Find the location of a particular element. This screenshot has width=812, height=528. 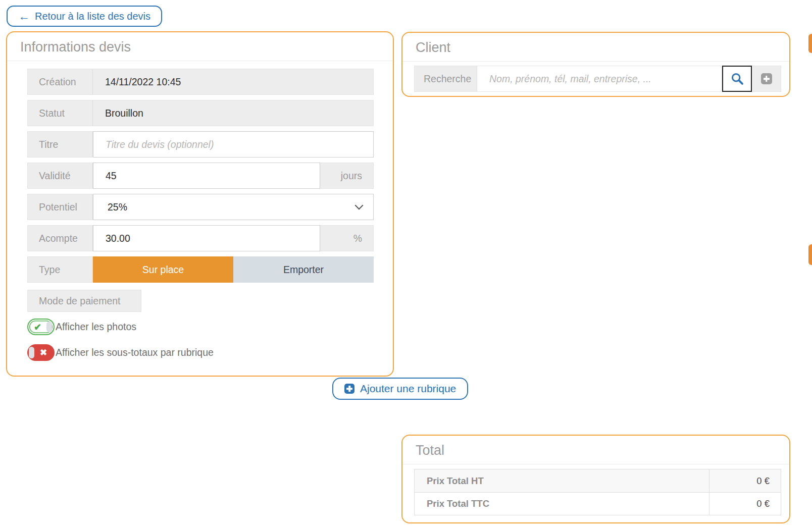

check-icon: ✔ is located at coordinates (37, 327).